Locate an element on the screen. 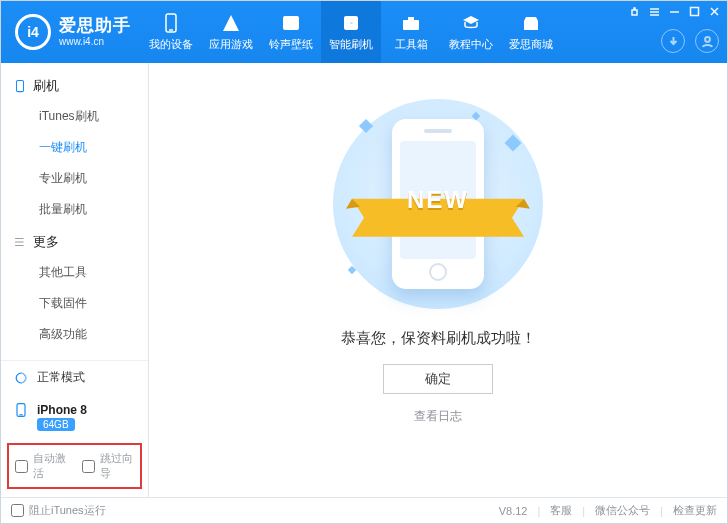 The image size is (728, 524). tutorial-icon is located at coordinates (471, 23).